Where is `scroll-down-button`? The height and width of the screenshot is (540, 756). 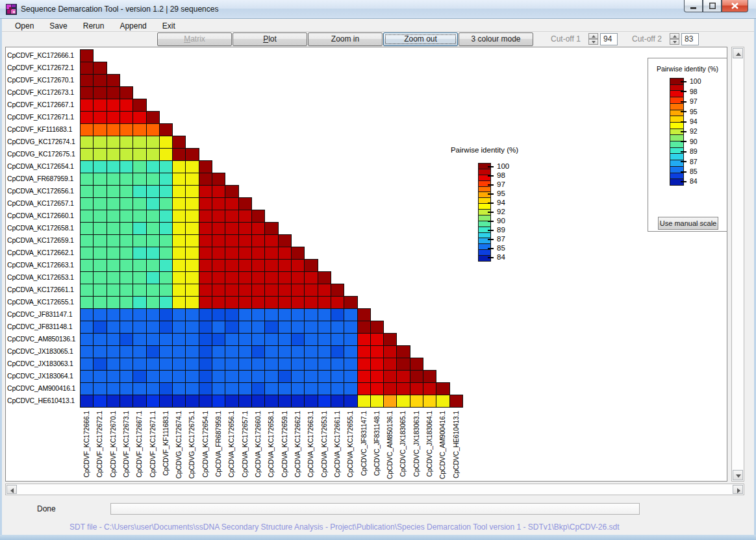 scroll-down-button is located at coordinates (738, 475).